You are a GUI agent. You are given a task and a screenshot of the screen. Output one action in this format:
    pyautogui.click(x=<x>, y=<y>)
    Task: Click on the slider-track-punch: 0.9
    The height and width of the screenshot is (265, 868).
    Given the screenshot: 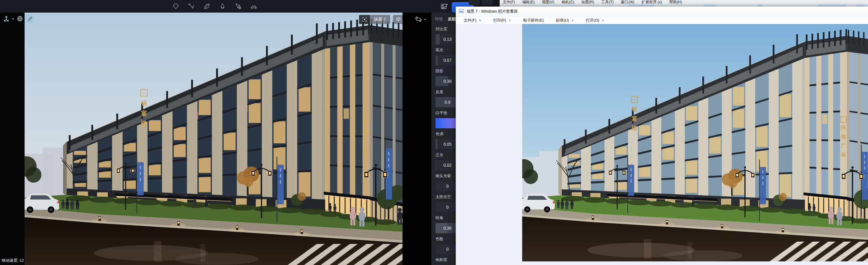 What is the action you would take?
    pyautogui.click(x=446, y=102)
    